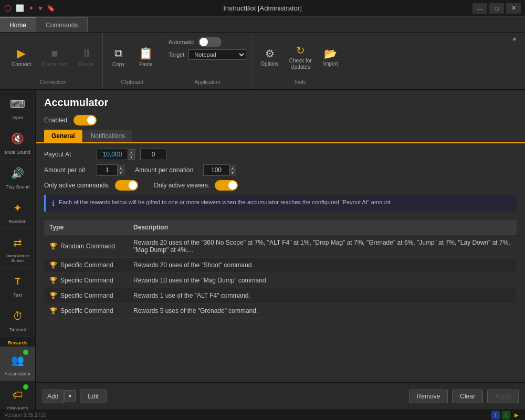  I want to click on status-icon-2: t, so click(506, 415).